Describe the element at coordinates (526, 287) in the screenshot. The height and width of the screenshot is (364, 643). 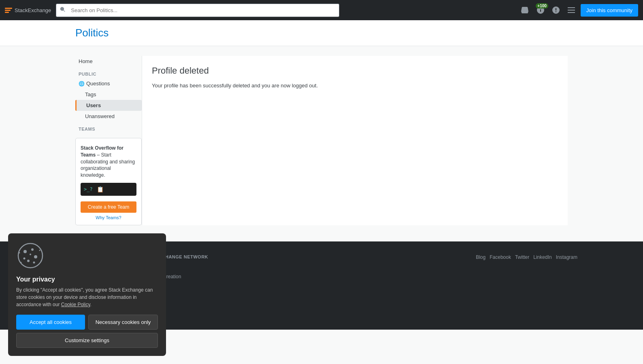
I see `footer-social: BlogFacebookTwitterLinkedInInstagram` at that location.